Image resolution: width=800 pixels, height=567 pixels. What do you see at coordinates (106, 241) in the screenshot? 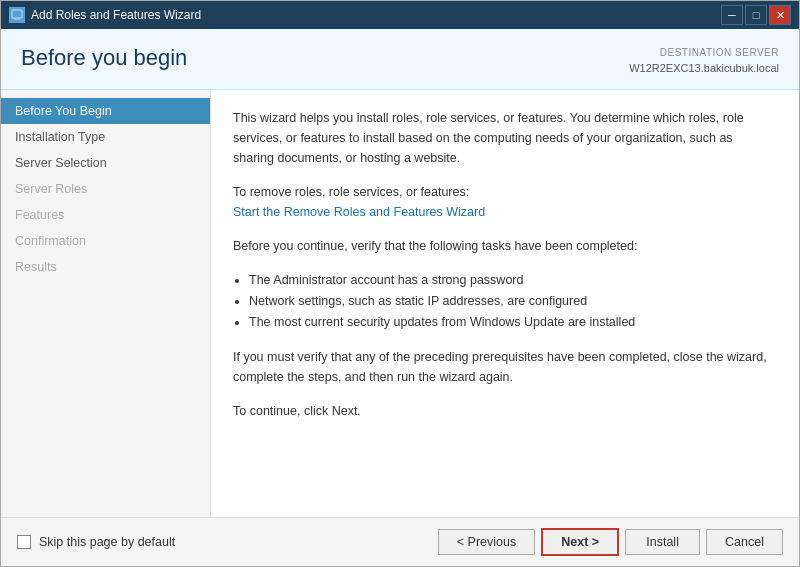
I see `sidebar-item-confirmation: Confirmation` at bounding box center [106, 241].